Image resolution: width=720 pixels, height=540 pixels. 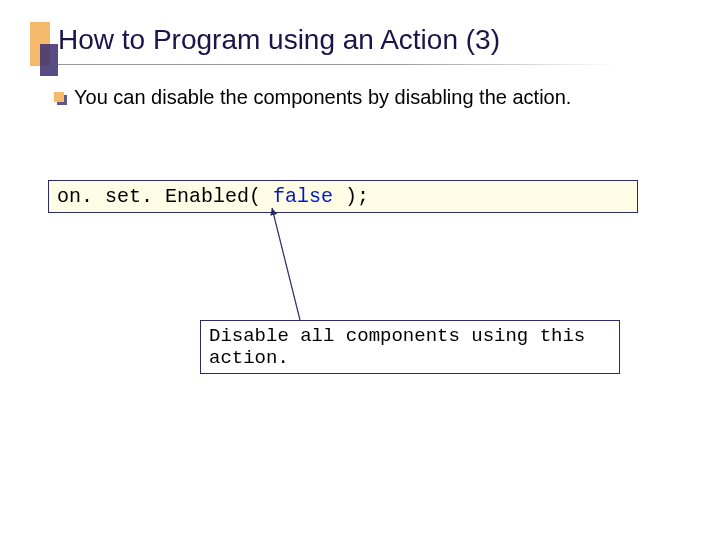 What do you see at coordinates (410, 347) in the screenshot?
I see `annotation-box: Disable all components using this action…` at bounding box center [410, 347].